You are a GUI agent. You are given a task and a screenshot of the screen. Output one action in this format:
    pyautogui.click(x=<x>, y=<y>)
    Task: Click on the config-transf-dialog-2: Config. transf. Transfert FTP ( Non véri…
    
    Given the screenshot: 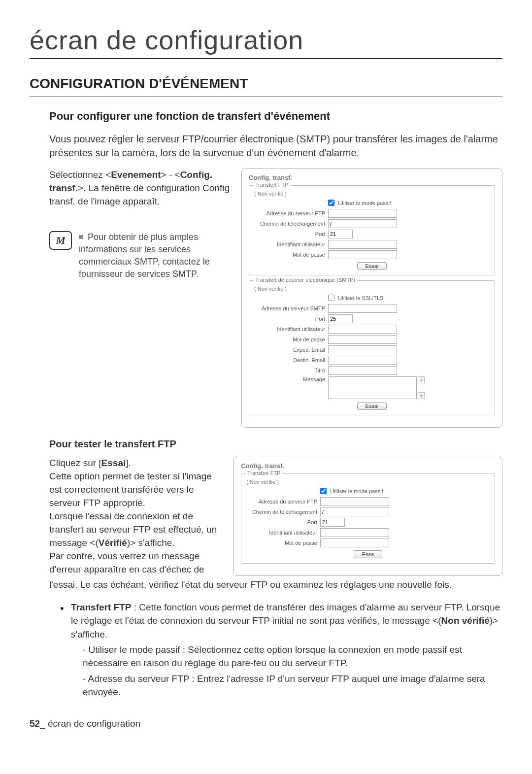 What is the action you would take?
    pyautogui.click(x=368, y=516)
    